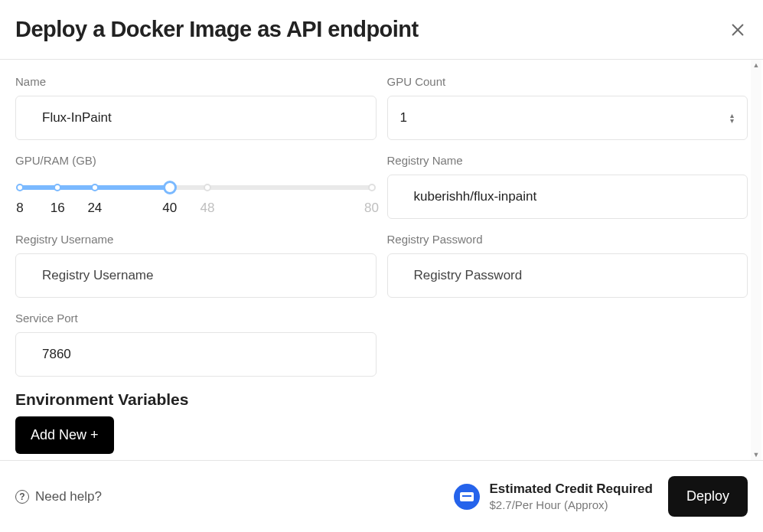 This screenshot has width=763, height=532. Describe the element at coordinates (64, 435) in the screenshot. I see `add-env-var-button: Add New +` at that location.